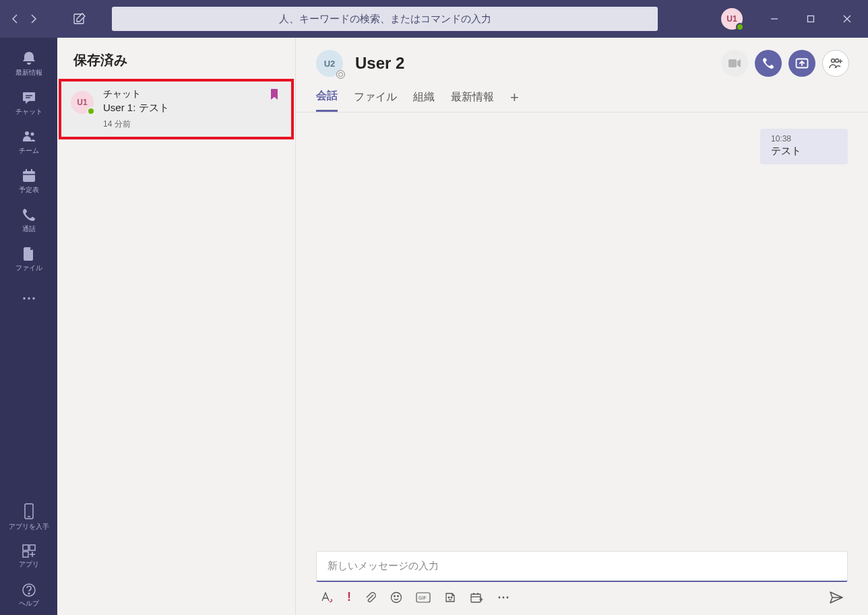  Describe the element at coordinates (424, 101) in the screenshot. I see `tab-organization: 組織` at that location.